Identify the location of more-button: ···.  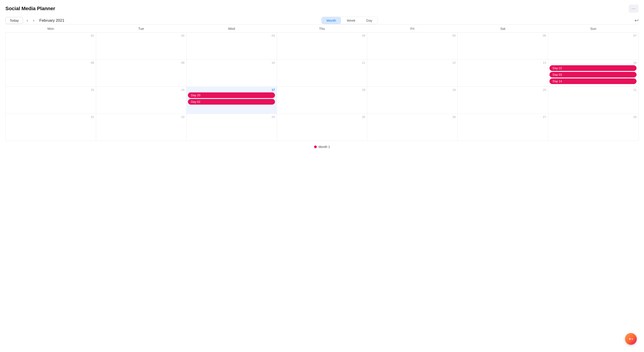
(634, 8).